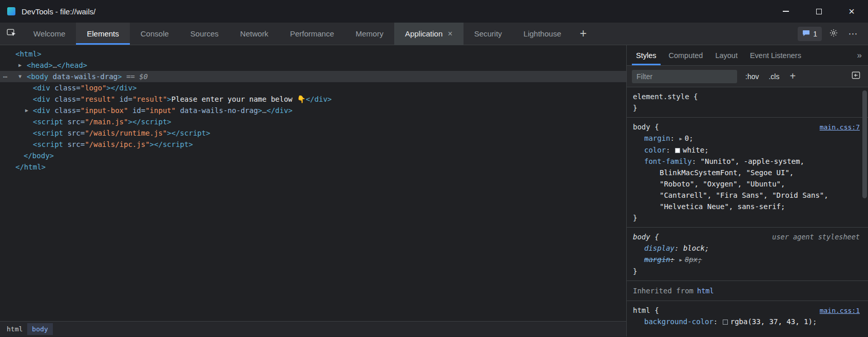  I want to click on feedback-badge: 1, so click(810, 34).